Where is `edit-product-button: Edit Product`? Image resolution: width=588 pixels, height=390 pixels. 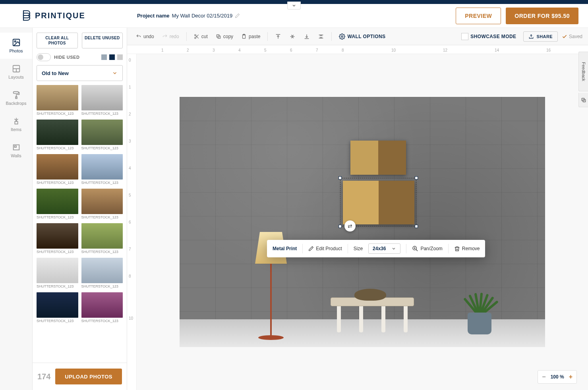
edit-product-button: Edit Product is located at coordinates (325, 249).